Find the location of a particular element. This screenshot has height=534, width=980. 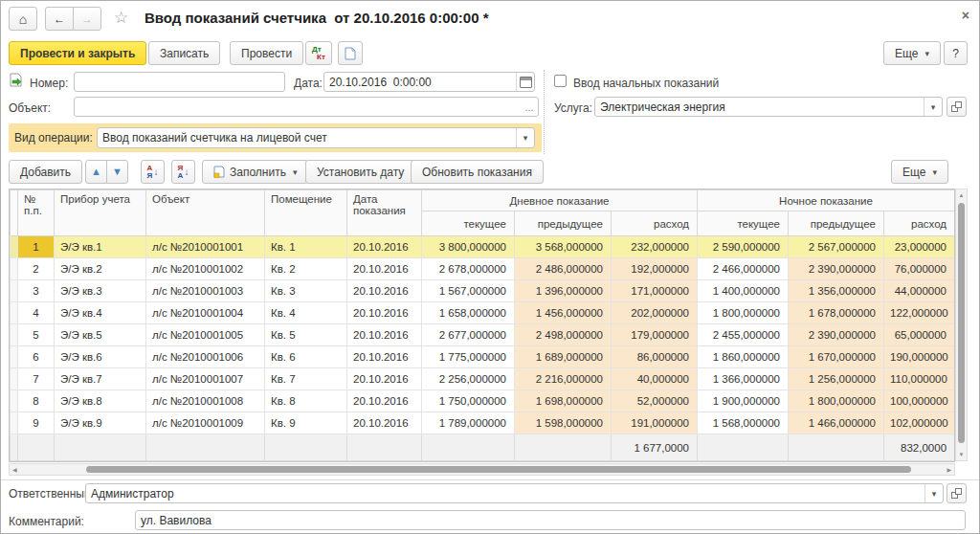

cell-night-consumption: 102,000000 is located at coordinates (920, 423).